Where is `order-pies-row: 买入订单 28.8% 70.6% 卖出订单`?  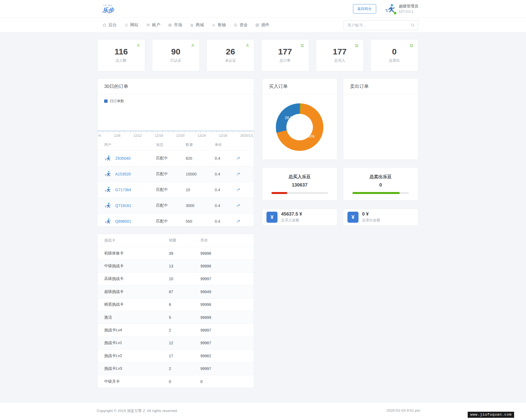
order-pies-row: 买入订单 28.8% 70.6% 卖出订单 is located at coordinates (340, 119).